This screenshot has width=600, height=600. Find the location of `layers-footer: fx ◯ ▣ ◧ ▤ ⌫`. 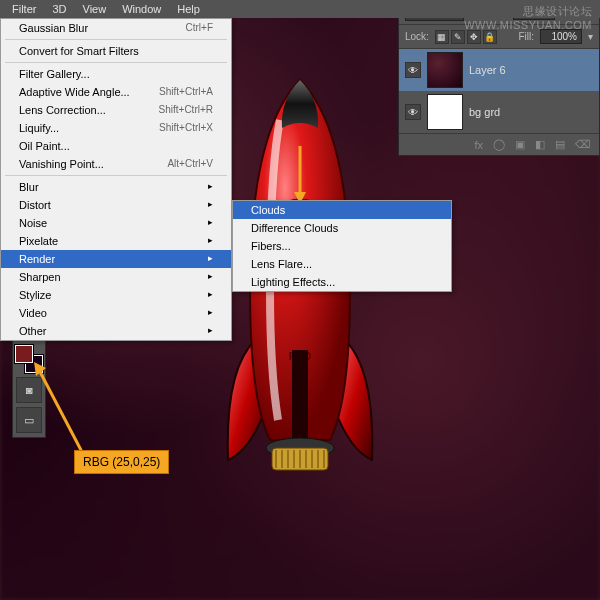

layers-footer: fx ◯ ▣ ◧ ▤ ⌫ is located at coordinates (499, 144).